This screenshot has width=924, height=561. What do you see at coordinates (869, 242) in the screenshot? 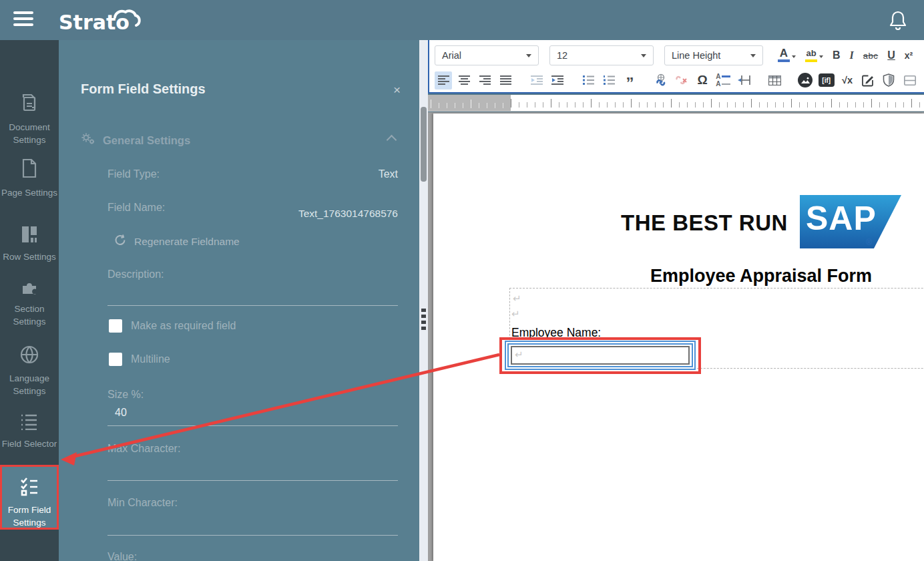
I see `registered-trademark-symbol: ®` at bounding box center [869, 242].